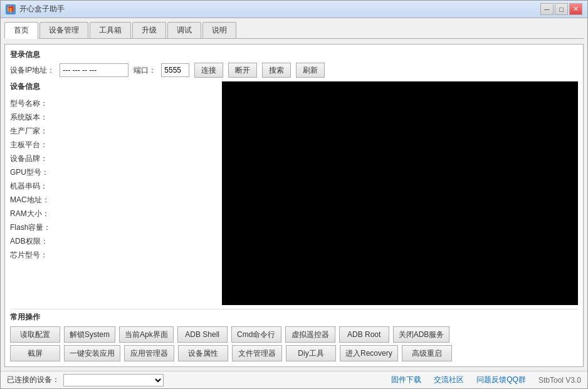 This screenshot has height=389, width=588. I want to click on btn-read-config: 读取配置, so click(35, 335).